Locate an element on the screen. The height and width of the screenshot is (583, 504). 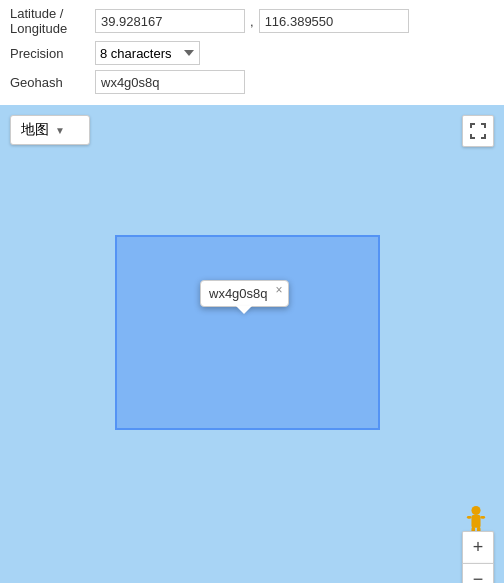
latitude-input is located at coordinates (170, 21).